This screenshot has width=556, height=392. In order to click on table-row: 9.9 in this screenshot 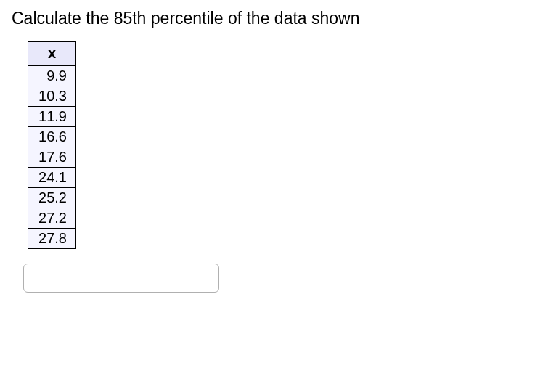, I will do `click(52, 75)`.